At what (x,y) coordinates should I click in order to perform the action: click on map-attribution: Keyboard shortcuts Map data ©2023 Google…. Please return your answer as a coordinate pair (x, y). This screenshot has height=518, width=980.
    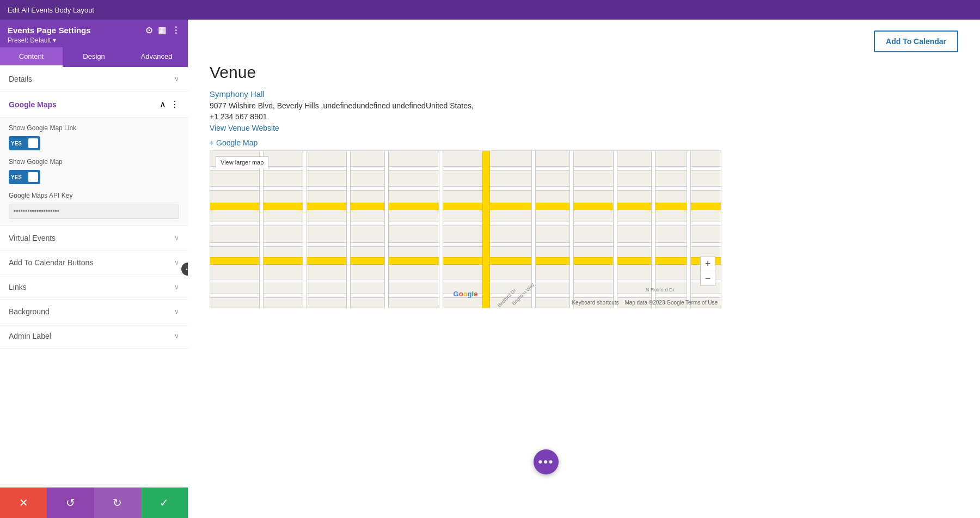
    Looking at the image, I should click on (645, 303).